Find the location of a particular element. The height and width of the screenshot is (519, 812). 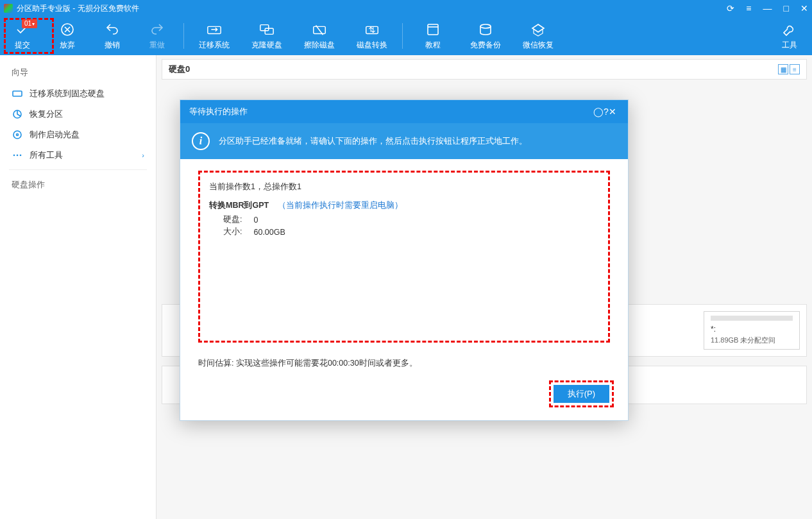

window-controls: ⟳ ≡ — □ ✕ is located at coordinates (767, 8).